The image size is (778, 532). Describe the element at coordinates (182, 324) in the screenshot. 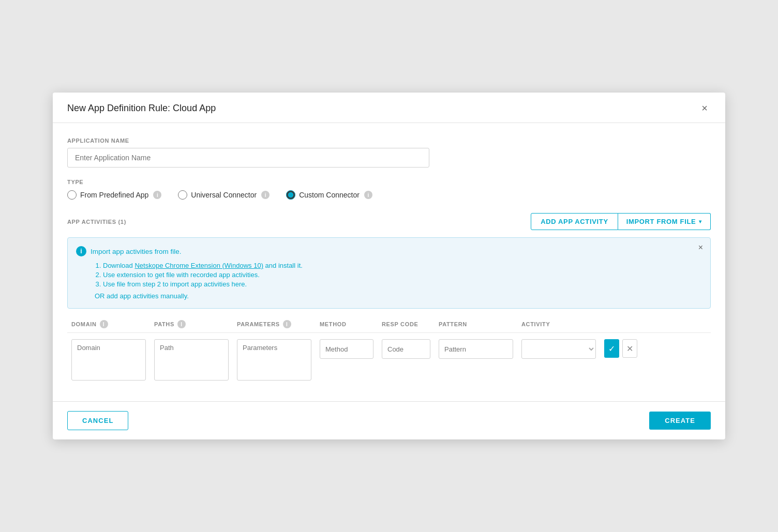

I see `paths-info-icon: i` at that location.